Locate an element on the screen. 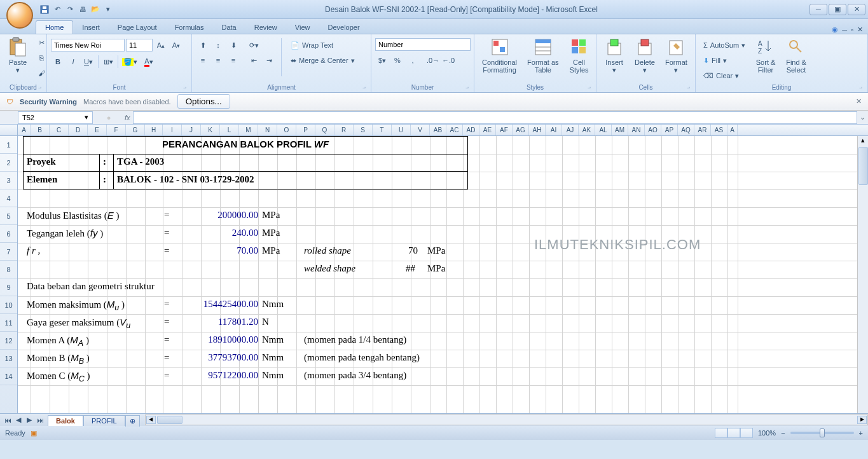 This screenshot has height=459, width=868. find-select-button: Find & Select is located at coordinates (796, 55).